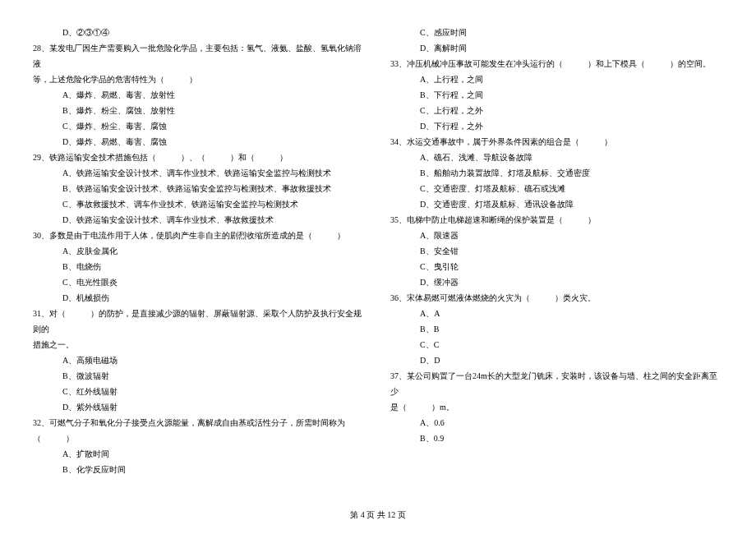 The height and width of the screenshot is (534, 756). What do you see at coordinates (557, 141) in the screenshot?
I see `q34-text: 34、水运交通事故中，属于外界条件因素的组合是（ ）` at bounding box center [557, 141].